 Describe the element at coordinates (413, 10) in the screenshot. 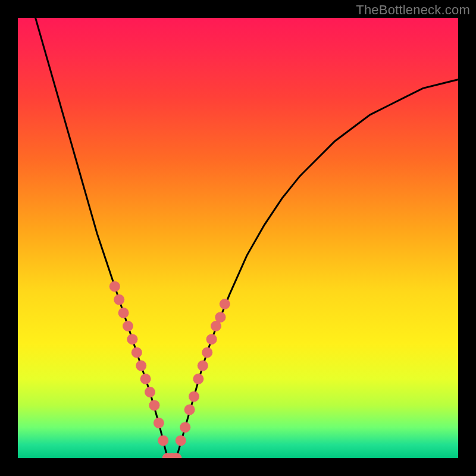

I see `watermark-text: TheBottleneck.com` at that location.